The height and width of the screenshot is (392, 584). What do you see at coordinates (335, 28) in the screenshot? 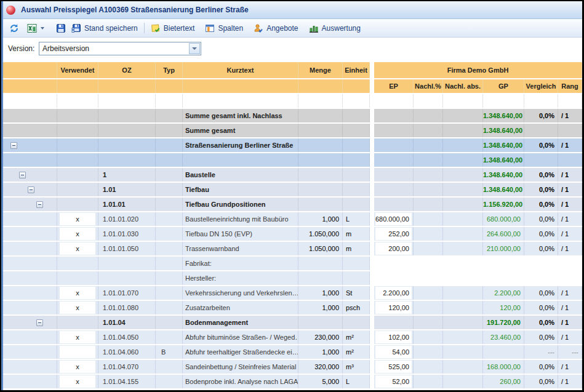
I see `auswertung-button: Auswertung` at bounding box center [335, 28].